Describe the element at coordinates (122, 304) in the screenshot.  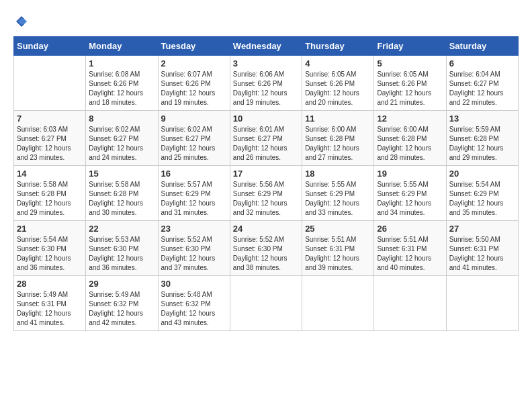
I see `calendar-cell: 29Sunrise: 5:49 AM Sunset: 6:32 PM Dayli…` at that location.